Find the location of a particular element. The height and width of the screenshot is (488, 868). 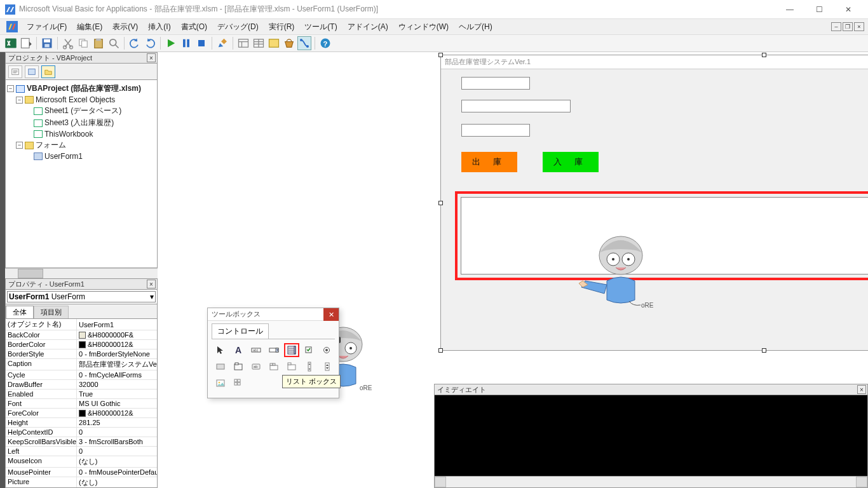

tool-select is located at coordinates (220, 350).